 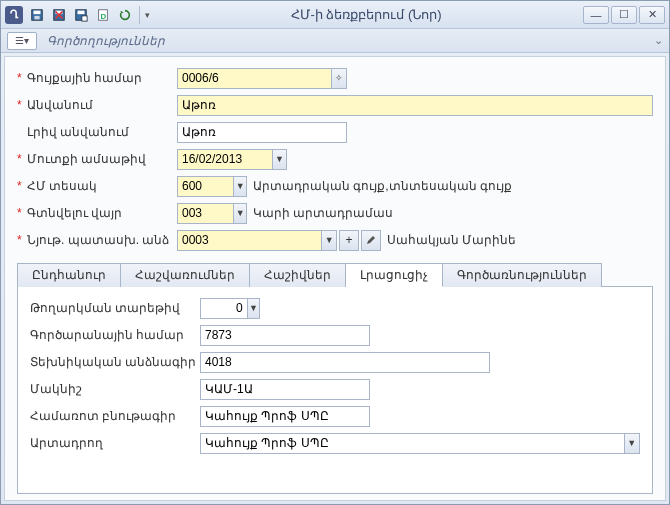 I want to click on row-hm-type: * ՀՄ տեսակ ▼ Արտադրական գույք,տնտեսական …, so click(x=335, y=186).